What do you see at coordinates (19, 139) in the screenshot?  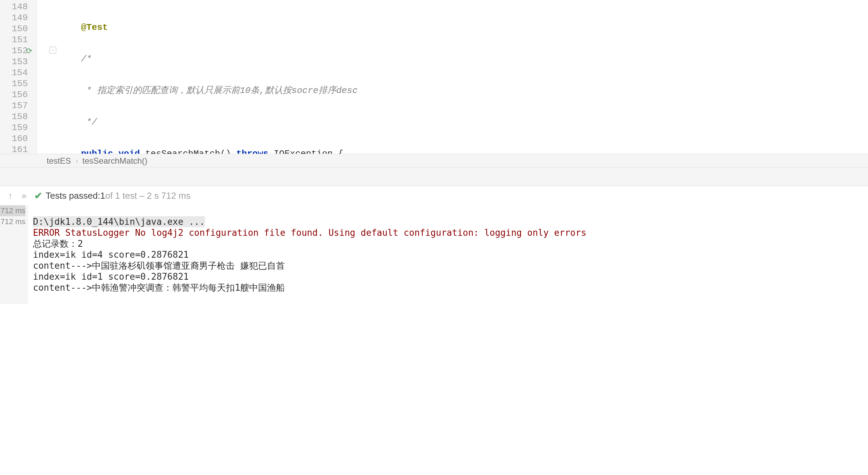 I see `line-number: 160` at bounding box center [19, 139].